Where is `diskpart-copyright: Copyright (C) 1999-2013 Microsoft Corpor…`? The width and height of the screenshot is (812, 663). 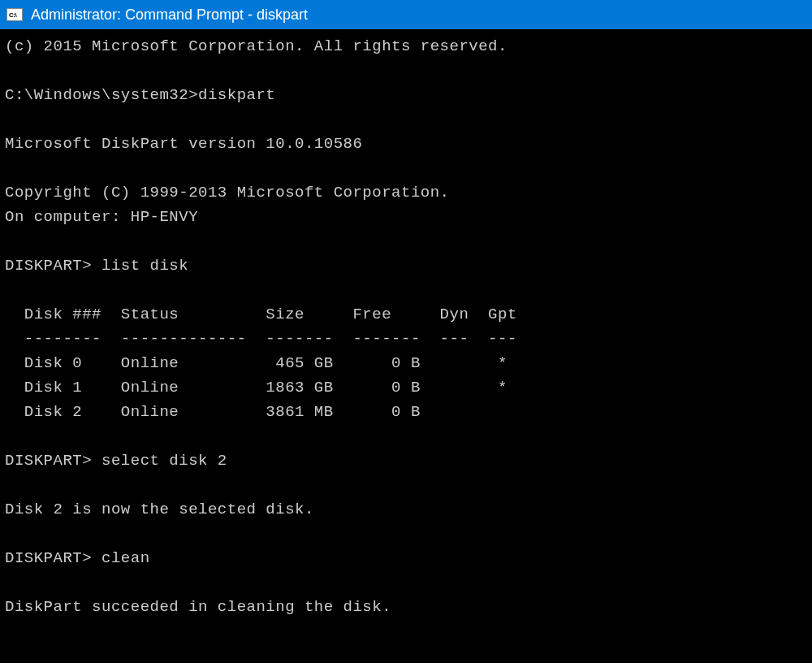 diskpart-copyright: Copyright (C) 1999-2013 Microsoft Corpor… is located at coordinates (227, 193).